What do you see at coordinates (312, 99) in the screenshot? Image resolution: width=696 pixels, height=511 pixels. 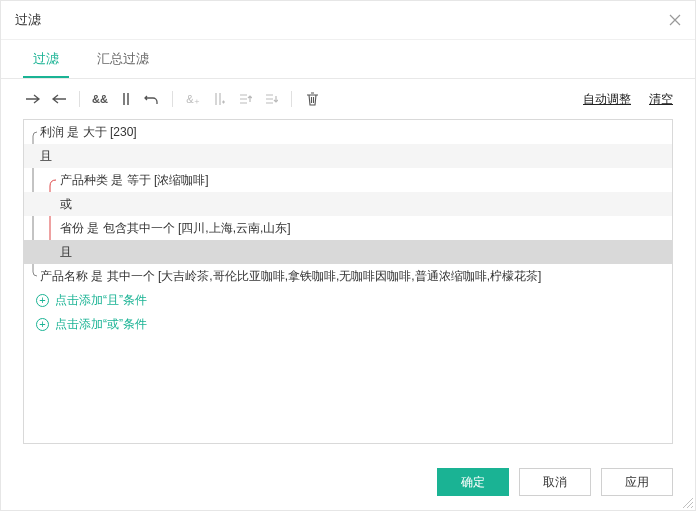 I see `delete-icon` at bounding box center [312, 99].